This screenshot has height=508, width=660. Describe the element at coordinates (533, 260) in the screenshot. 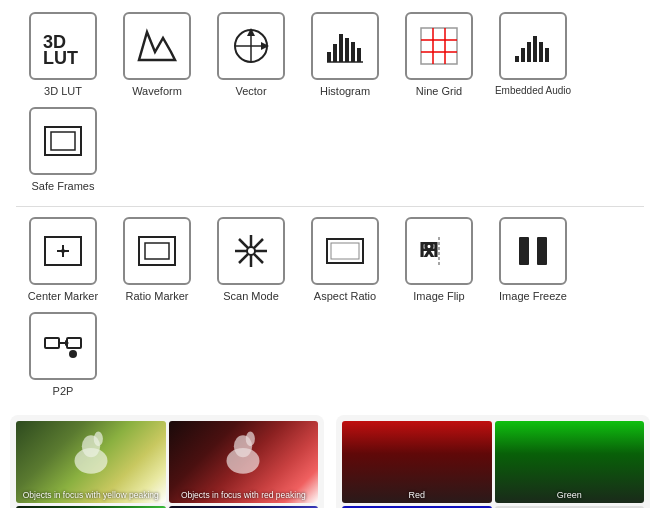

I see `icon-item-imagefreeze: Image Freeze` at that location.